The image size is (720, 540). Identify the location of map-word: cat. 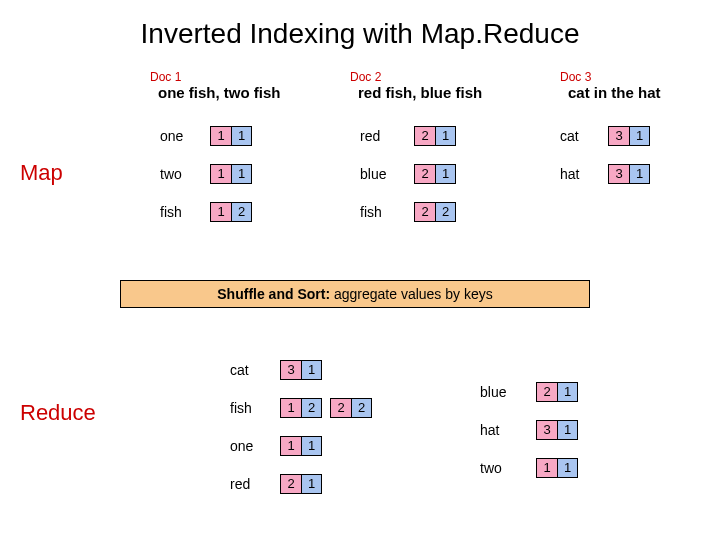
(570, 136).